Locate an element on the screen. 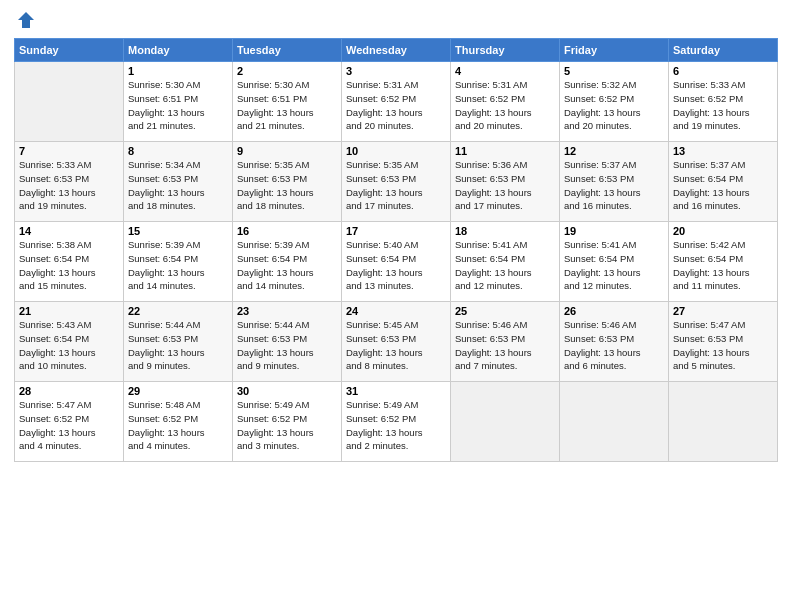 Image resolution: width=792 pixels, height=612 pixels. calendar-cell: 29Sunrise: 5:48 AMSunset: 6:52 PMDayligh… is located at coordinates (178, 422).